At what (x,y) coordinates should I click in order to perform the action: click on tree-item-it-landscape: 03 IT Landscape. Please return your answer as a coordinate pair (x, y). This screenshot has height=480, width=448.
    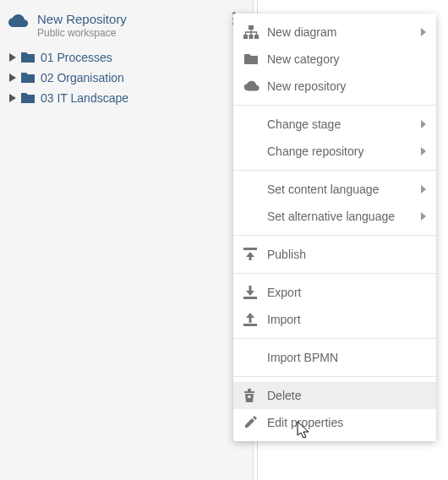
    Looking at the image, I should click on (125, 98).